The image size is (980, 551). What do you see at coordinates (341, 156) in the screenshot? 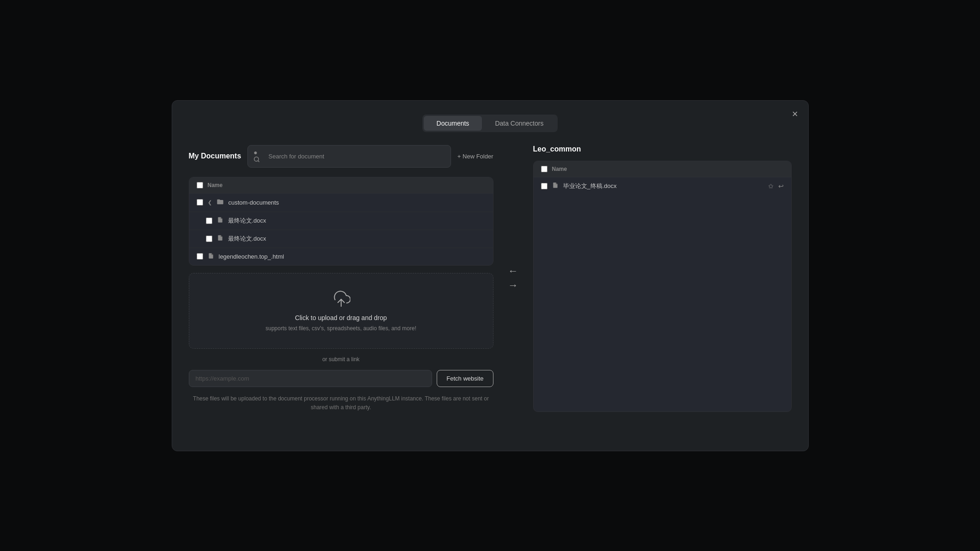
I see `left-header: My Documents ● + New Folder` at bounding box center [341, 156].